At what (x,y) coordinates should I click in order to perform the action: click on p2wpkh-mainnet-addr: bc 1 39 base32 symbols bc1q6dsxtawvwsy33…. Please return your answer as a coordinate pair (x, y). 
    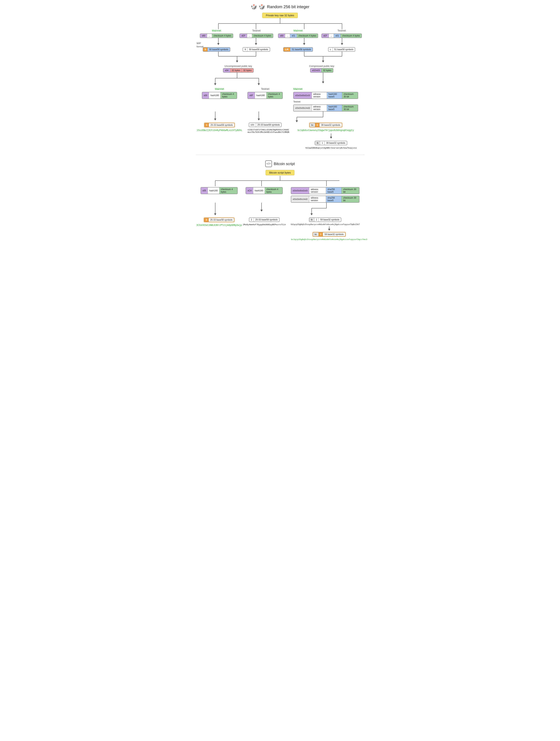
    Looking at the image, I should click on (326, 127).